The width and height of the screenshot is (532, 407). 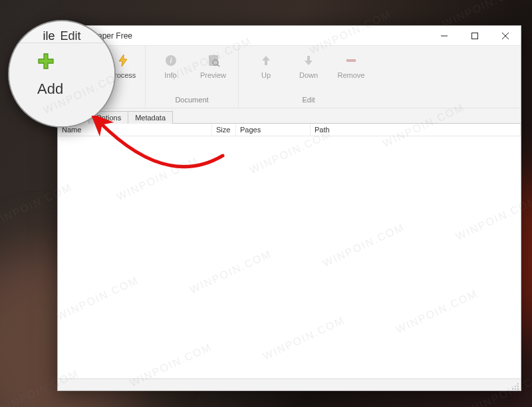 I want to click on mag-menu-file: ile, so click(x=49, y=36).